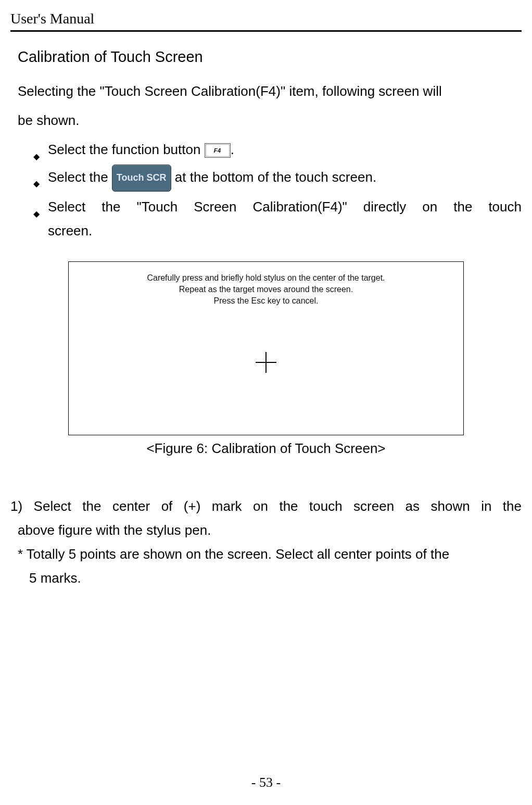 Image resolution: width=532 pixels, height=805 pixels. Describe the element at coordinates (266, 290) in the screenshot. I see `figure-text-2: Repeat as the target moves around the sc…` at that location.